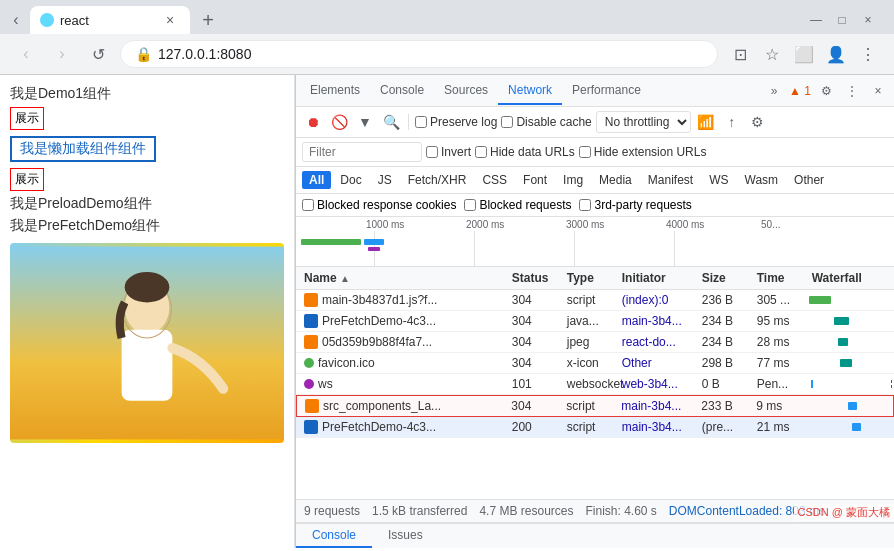 This screenshot has width=894, height=551. I want to click on finish-time: Finish: 4.60 s, so click(620, 511).